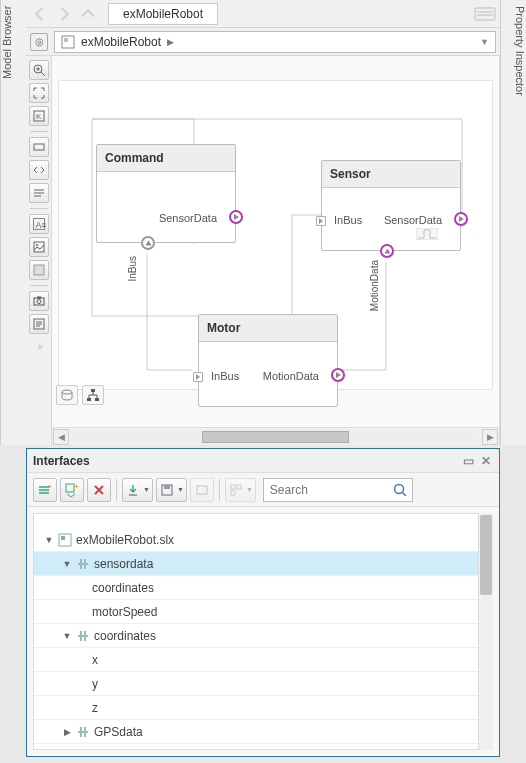 This screenshot has height=763, width=526. I want to click on tree-file-row: ▼ exMobileRobot.slx, so click(256, 540).